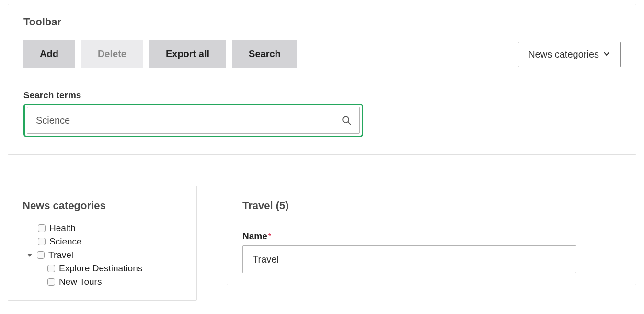 The width and height of the screenshot is (644, 314). I want to click on tree-item-explore-destinations: Explore Destinations, so click(103, 268).